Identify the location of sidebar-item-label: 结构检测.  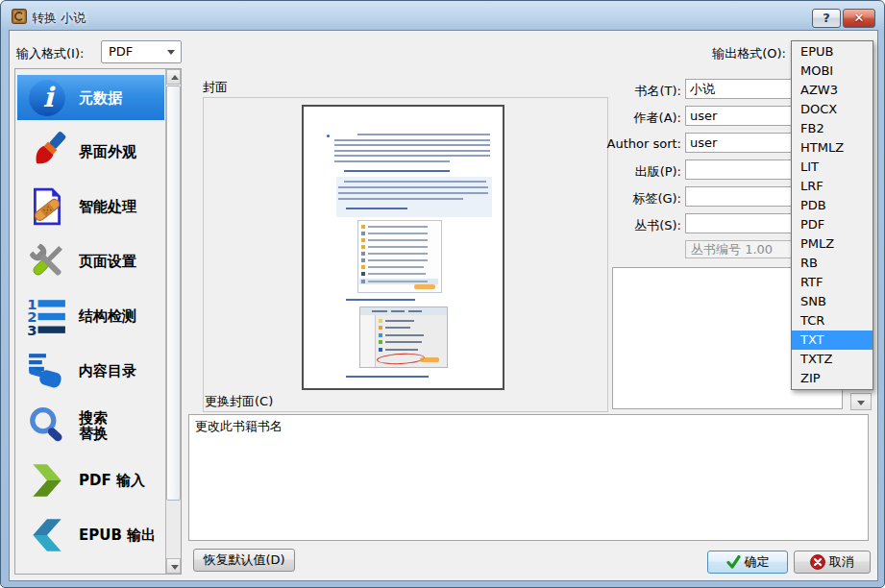
(108, 316).